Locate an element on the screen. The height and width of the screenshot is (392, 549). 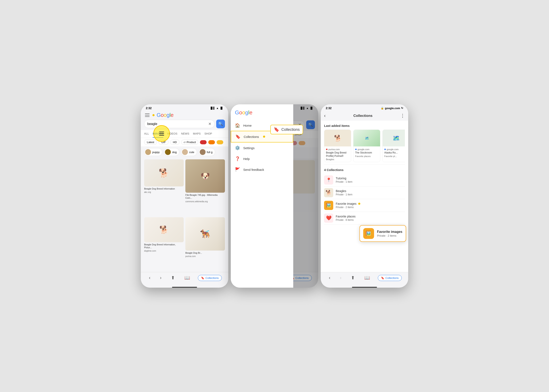
collections-btn-icon: 🔖 is located at coordinates (203, 278).